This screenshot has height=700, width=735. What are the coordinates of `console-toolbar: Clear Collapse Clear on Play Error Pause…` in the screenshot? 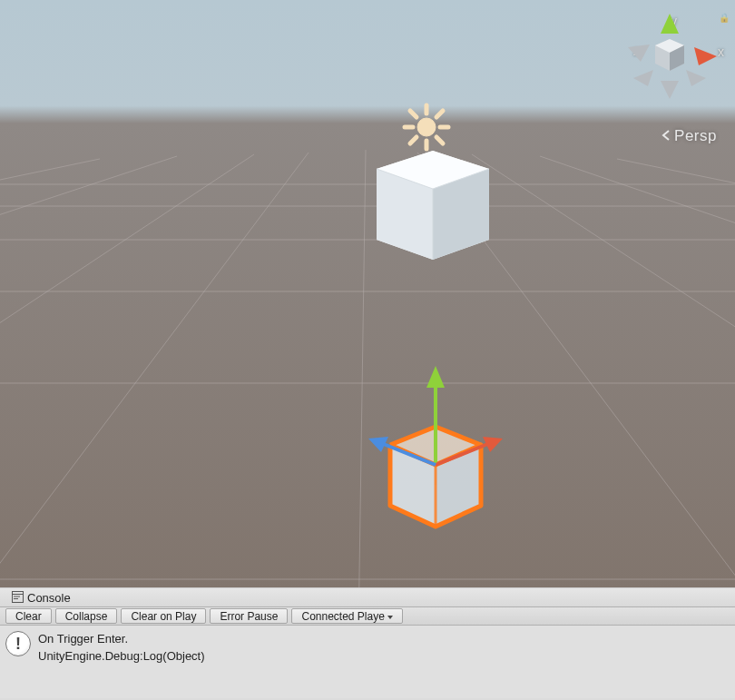 It's located at (368, 616).